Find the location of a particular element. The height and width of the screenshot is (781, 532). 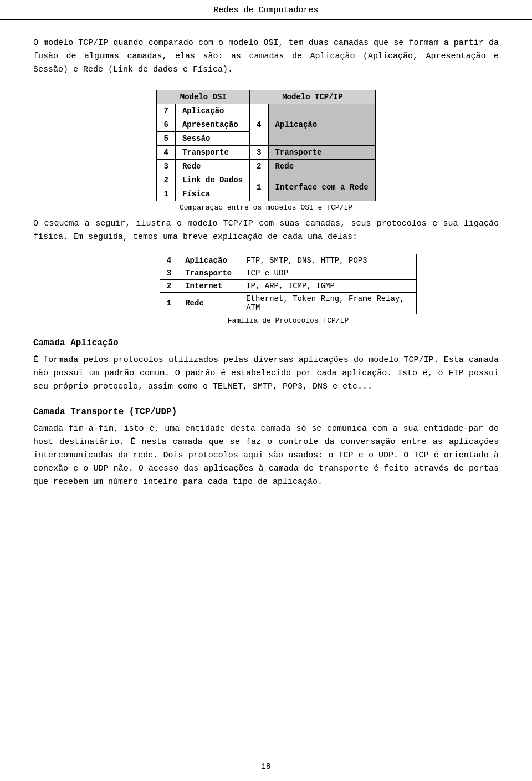

osi-label: Transporte is located at coordinates (212, 153).